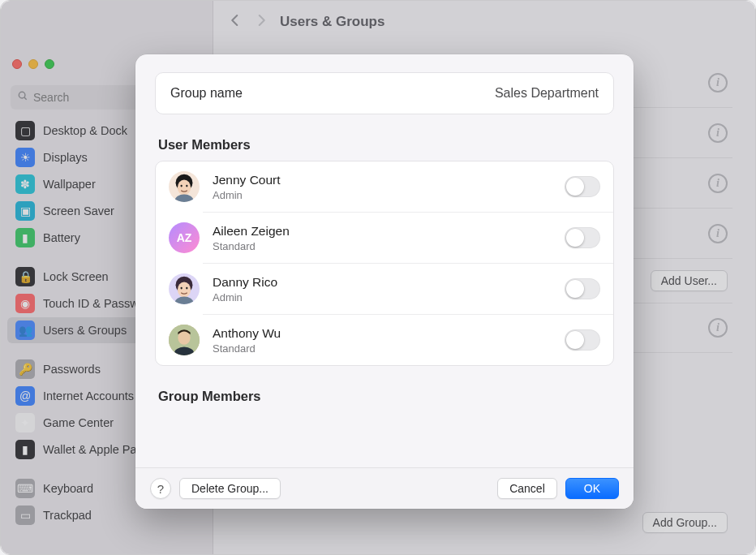 This screenshot has height=555, width=756. I want to click on member-name: Anthony Wu, so click(247, 333).